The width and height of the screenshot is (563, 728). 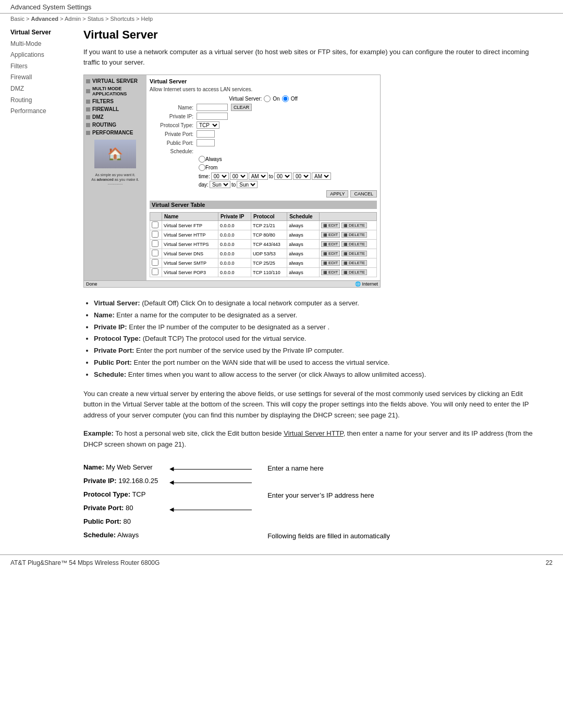 I want to click on public-port-input, so click(x=205, y=143).